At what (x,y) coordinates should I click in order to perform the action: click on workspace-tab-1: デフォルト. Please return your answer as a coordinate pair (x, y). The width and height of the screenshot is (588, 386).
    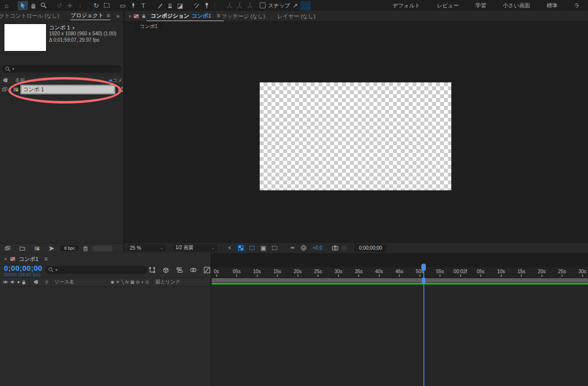
    Looking at the image, I should click on (406, 6).